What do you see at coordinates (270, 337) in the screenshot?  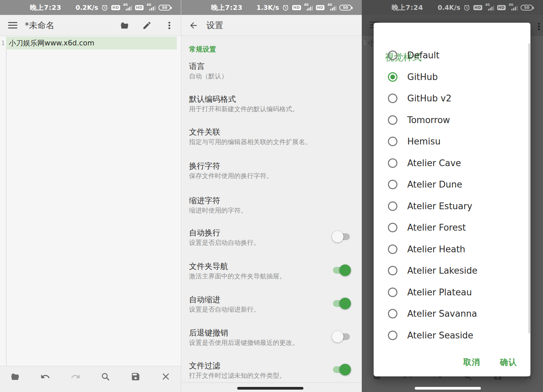 I see `setting-back-undo: 后退键撤销 设置是否使用后退键撤销最近的更改。` at bounding box center [270, 337].